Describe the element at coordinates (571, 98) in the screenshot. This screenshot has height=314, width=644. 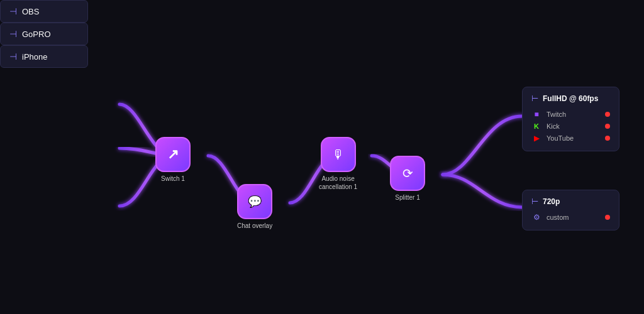
I see `fullhd-title-row: ⊢ FullHD @ 60fps` at that location.